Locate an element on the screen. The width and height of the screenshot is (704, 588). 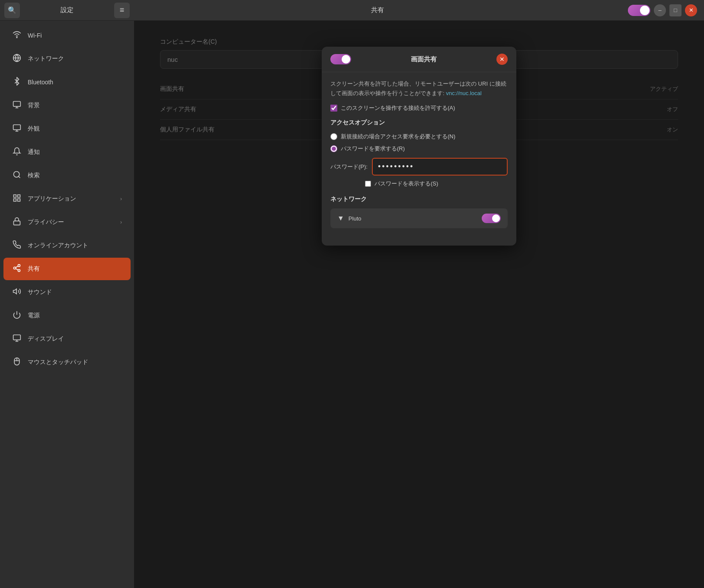
background-icon is located at coordinates (17, 105).